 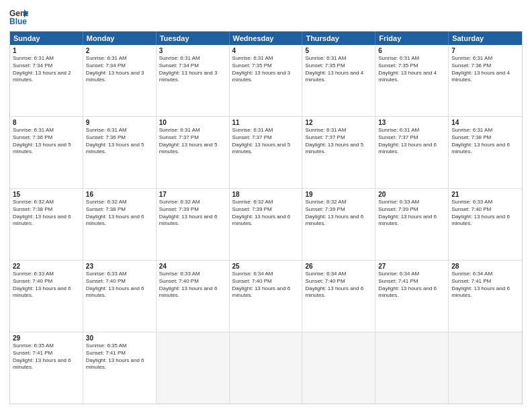 I want to click on calendar-cell: 12 Sunrise: 6:31 AM Sunset: 7:37 PM Dayl…, so click(x=339, y=152).